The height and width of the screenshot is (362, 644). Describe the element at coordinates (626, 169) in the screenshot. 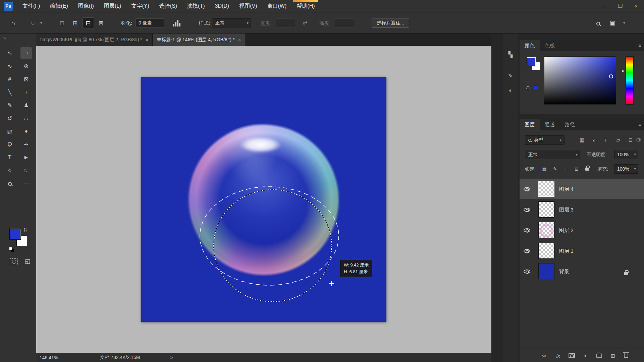

I see `fill-value-dropdown: 100% ▾` at that location.